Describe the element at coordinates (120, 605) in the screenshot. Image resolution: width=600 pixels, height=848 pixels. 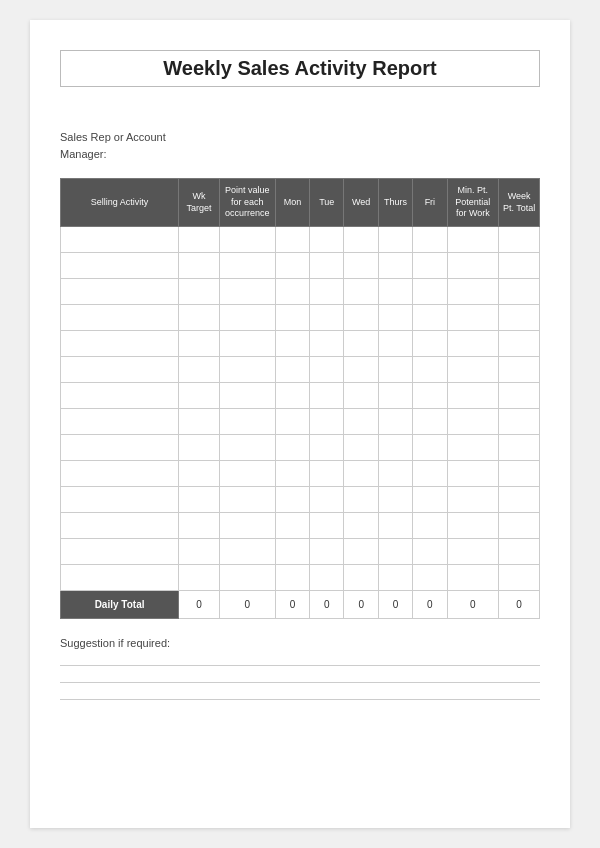
I see `footer-label: Daily Total` at that location.